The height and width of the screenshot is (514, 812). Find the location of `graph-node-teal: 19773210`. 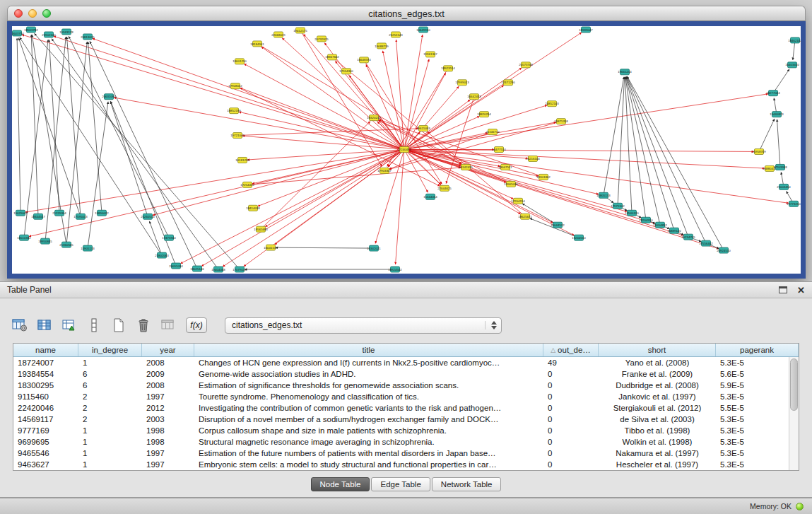

graph-node-teal: 19773210 is located at coordinates (794, 204).